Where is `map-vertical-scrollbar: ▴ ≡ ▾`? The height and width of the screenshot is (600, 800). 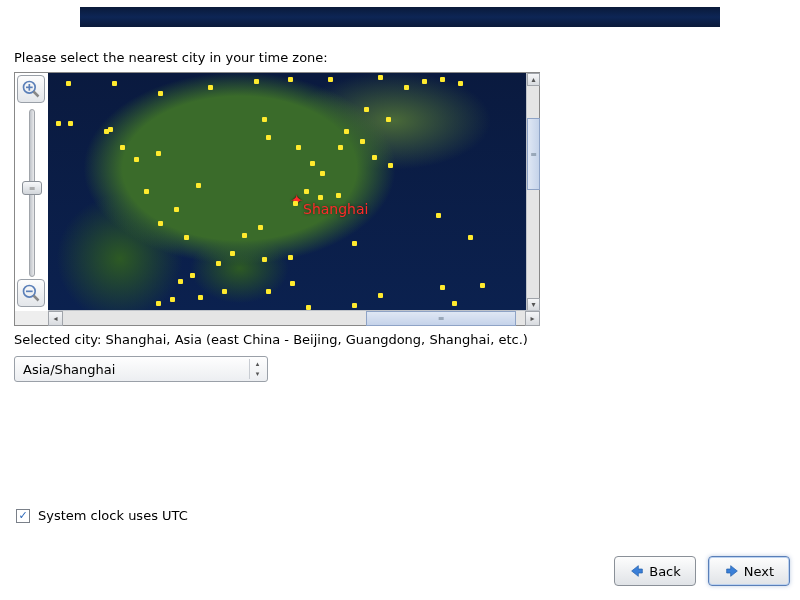
map-vertical-scrollbar: ▴ ≡ ▾ is located at coordinates (532, 192).